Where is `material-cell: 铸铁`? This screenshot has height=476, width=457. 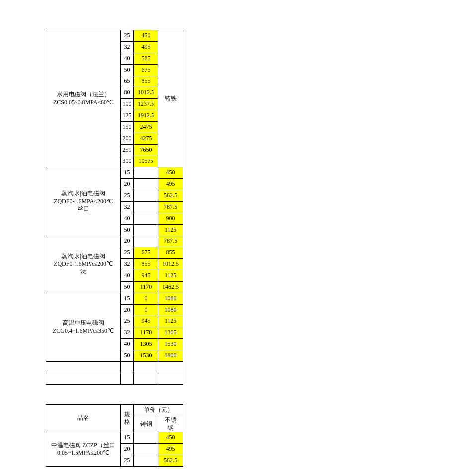
material-cell: 铸铁 is located at coordinates (171, 99).